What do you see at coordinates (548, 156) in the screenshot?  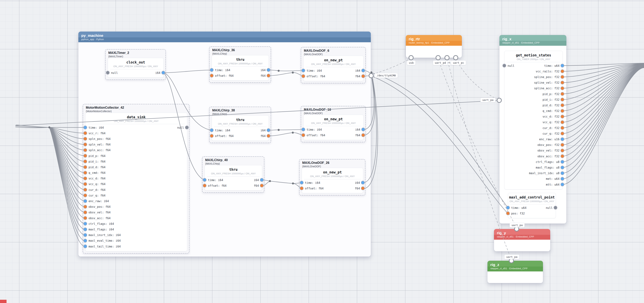 I see `port-row-right-label: obsv_acc: f32` at bounding box center [548, 156].